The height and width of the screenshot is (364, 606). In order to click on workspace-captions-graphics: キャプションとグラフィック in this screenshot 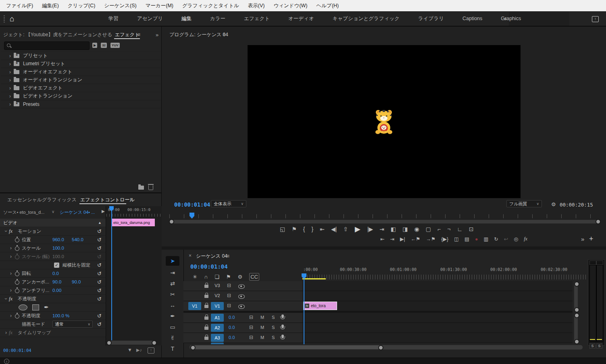, I will do `click(366, 19)`.